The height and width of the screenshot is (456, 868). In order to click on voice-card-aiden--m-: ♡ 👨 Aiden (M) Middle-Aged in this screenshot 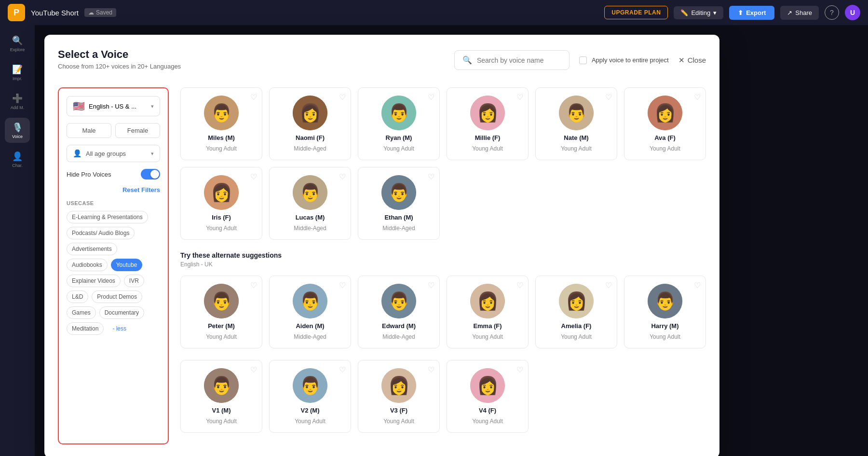, I will do `click(310, 312)`.